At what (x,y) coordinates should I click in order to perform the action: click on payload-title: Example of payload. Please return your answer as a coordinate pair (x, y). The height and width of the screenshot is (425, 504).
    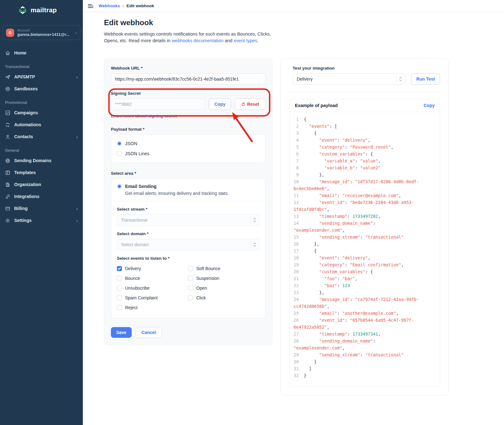
    Looking at the image, I should click on (316, 105).